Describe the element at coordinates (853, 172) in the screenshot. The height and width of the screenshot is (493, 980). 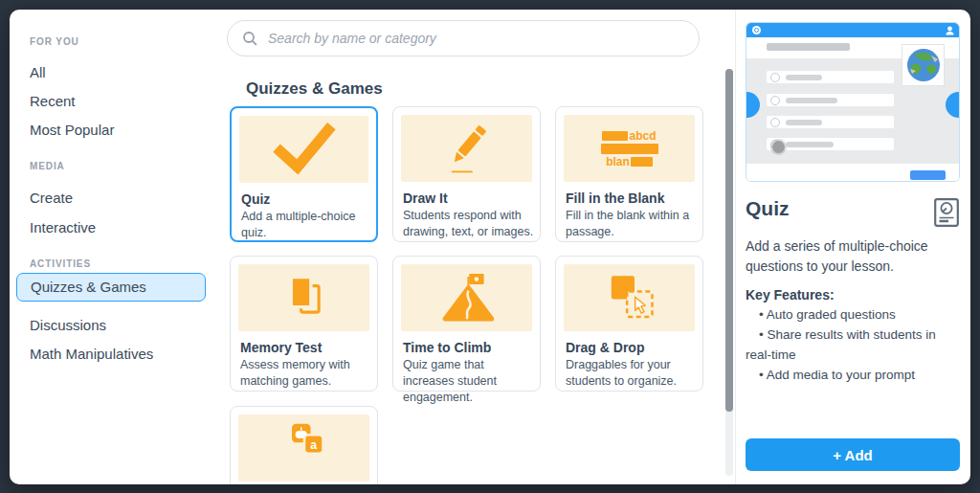
I see `preview-footer` at that location.